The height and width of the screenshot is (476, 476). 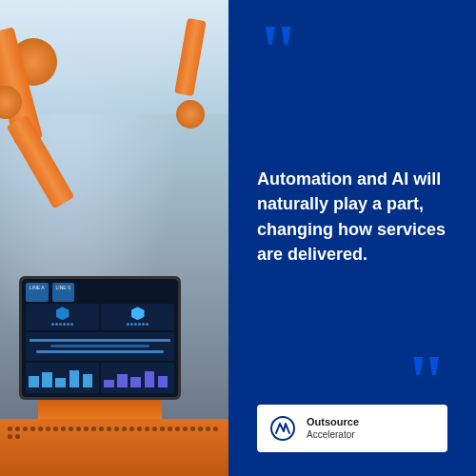 What do you see at coordinates (352, 428) in the screenshot?
I see `logo-area: Outsource Accelerator` at bounding box center [352, 428].